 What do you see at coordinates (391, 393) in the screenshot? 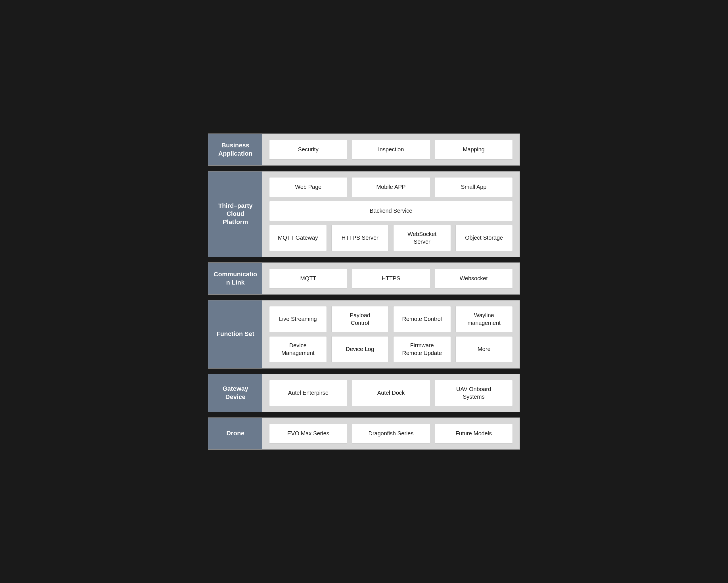
I see `card-autel-dock: Autel Dock` at bounding box center [391, 393].